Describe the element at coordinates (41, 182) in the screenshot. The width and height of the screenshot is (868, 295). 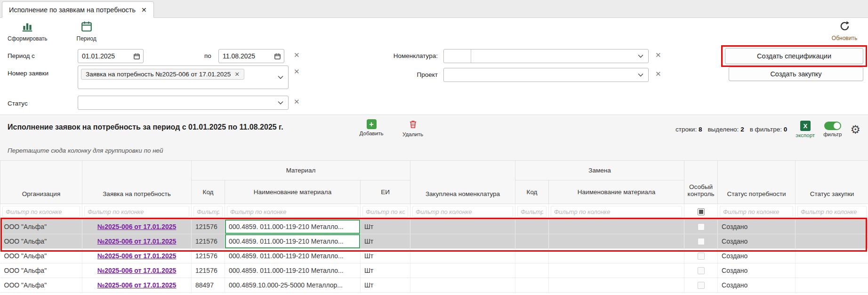
I see `column-header-organization: Организация` at that location.